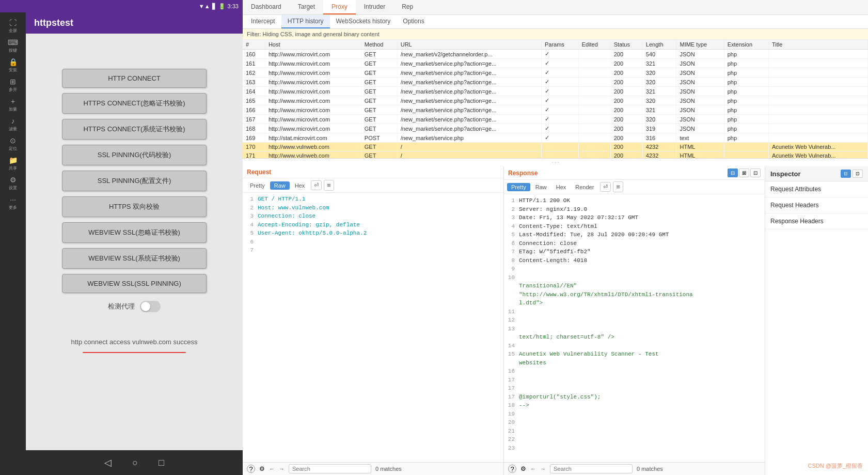 This screenshot has height=475, width=868. I want to click on response-help-icon: ?, so click(512, 469).